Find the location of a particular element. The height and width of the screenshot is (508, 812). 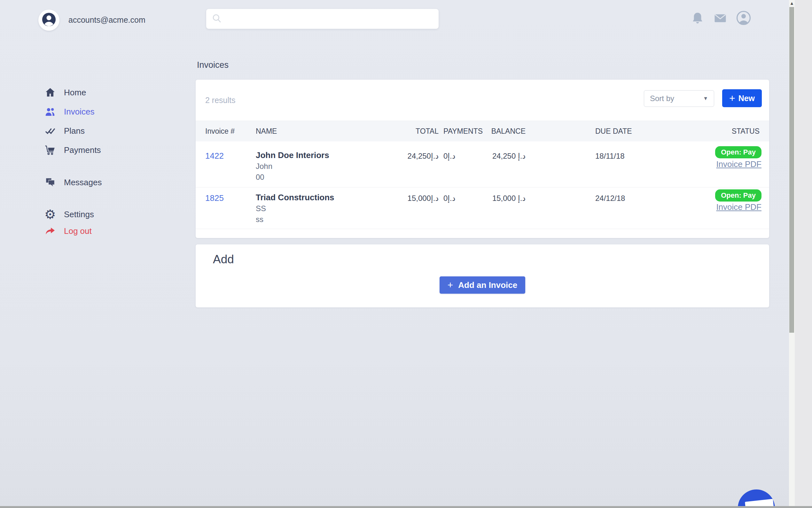

sidebar-item-payments: Payments is located at coordinates (73, 150).